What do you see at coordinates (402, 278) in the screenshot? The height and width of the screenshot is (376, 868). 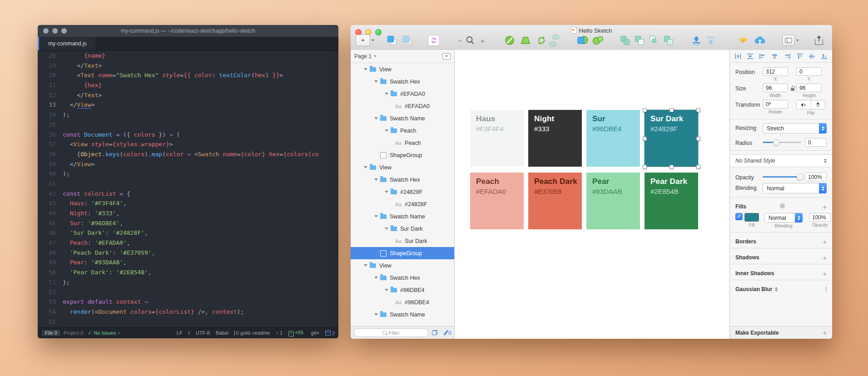 I see `layer-row-swatch-hex: Swatch Hex` at bounding box center [402, 278].